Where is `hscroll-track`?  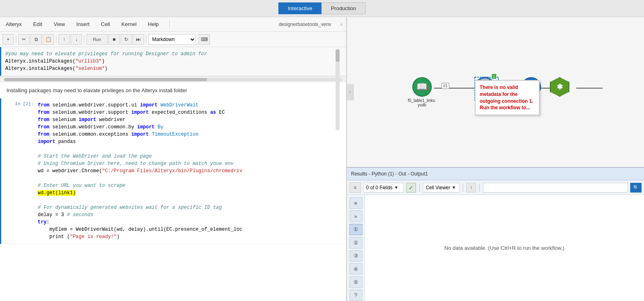 hscroll-track is located at coordinates (173, 80).